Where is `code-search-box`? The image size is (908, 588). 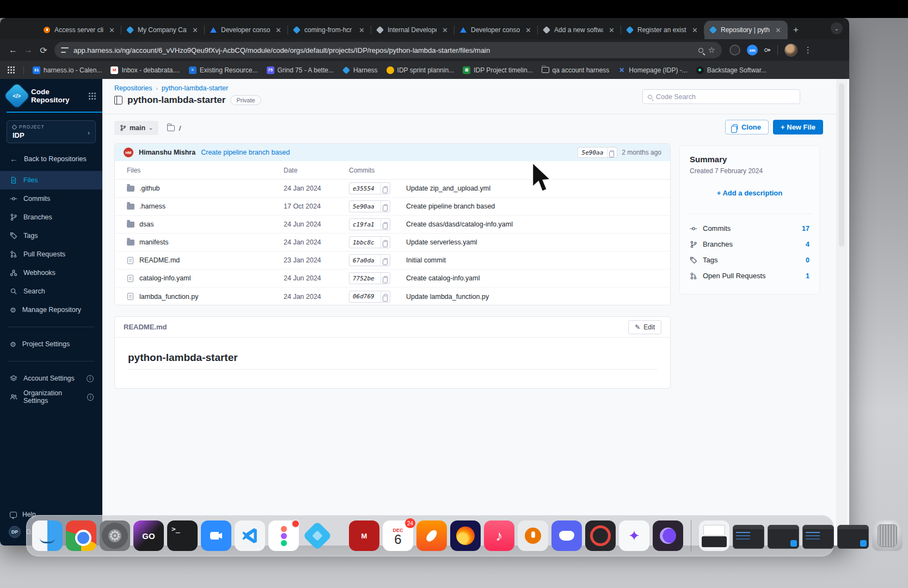 code-search-box is located at coordinates (721, 97).